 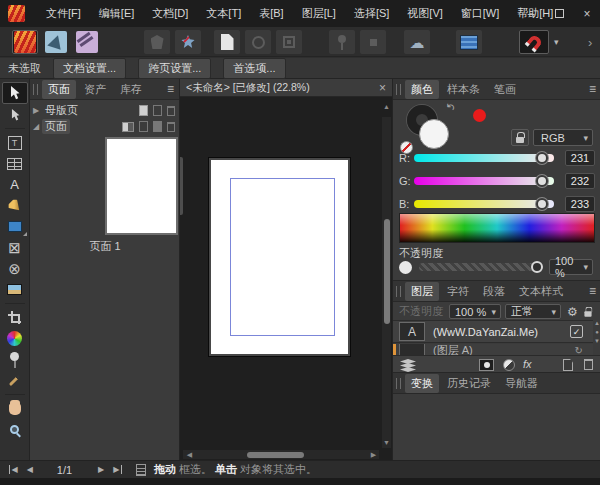 I want to click on blue-slider-knob, so click(x=542, y=204).